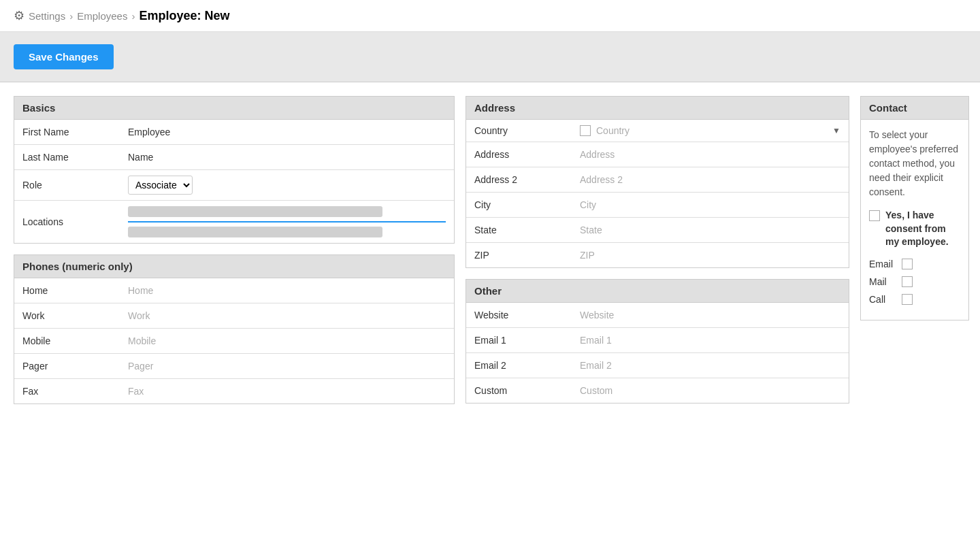  What do you see at coordinates (234, 329) in the screenshot?
I see `phones-card: Phones (numeric only) Home Work Mobile` at bounding box center [234, 329].